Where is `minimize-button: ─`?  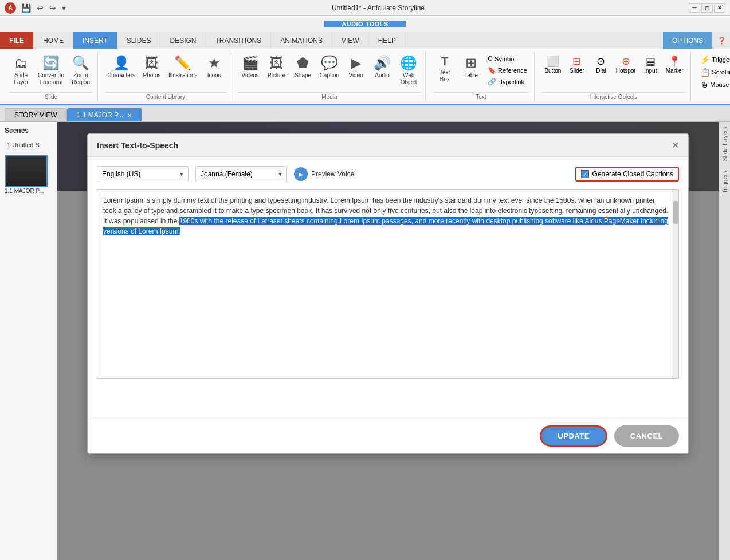 minimize-button: ─ is located at coordinates (694, 8).